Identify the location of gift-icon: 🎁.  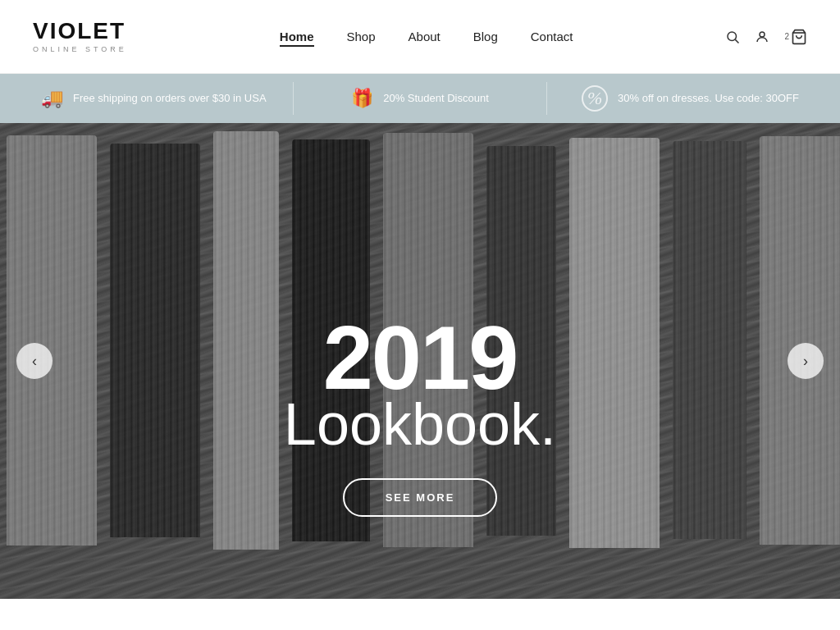
(363, 98).